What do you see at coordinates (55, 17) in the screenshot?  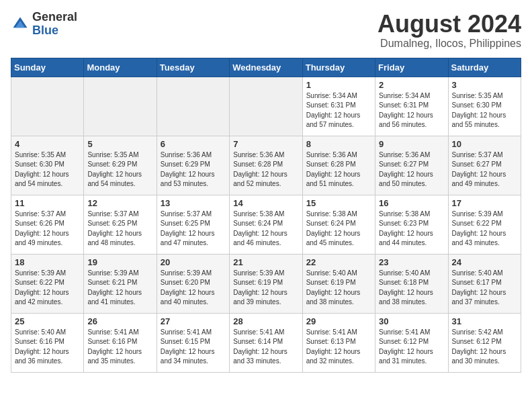 I see `logo-general: General` at bounding box center [55, 17].